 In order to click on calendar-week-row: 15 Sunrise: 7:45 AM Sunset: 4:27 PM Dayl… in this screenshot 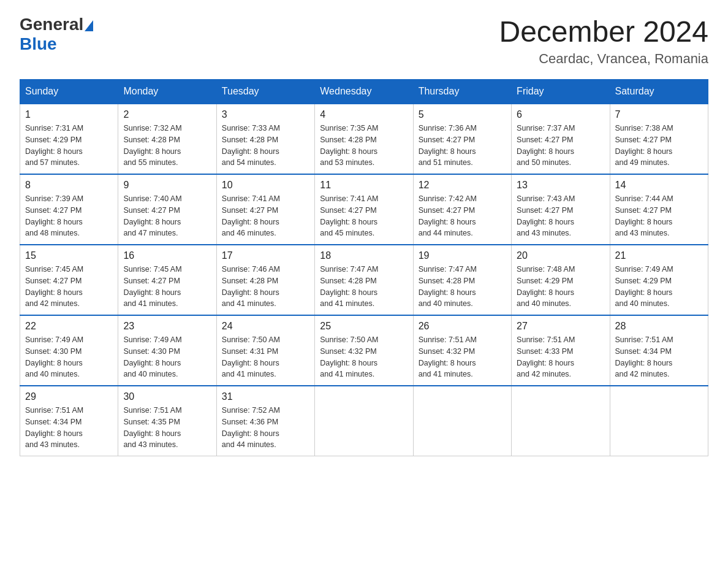, I will do `click(364, 280)`.